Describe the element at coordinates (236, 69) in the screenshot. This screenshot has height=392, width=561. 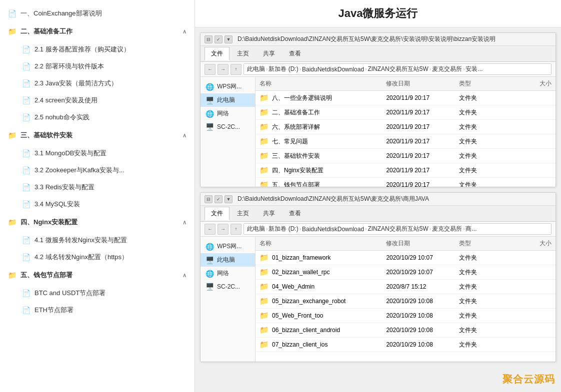
I see `up-btn-1: ↑` at that location.